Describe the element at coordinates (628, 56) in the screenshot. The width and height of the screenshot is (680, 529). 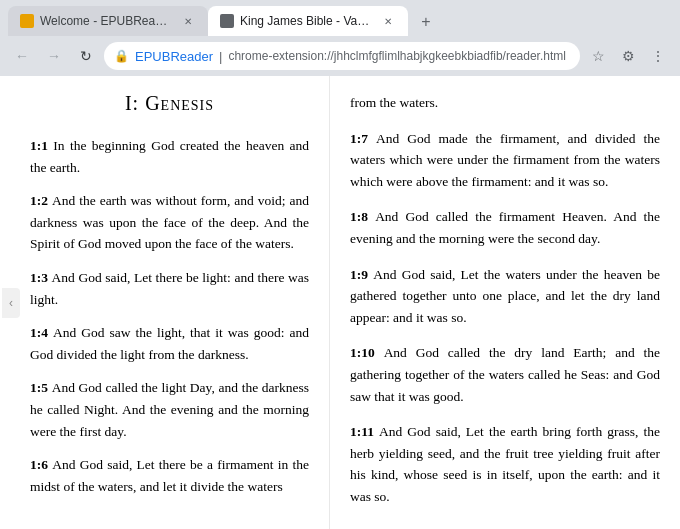
I see `extensions-button: ⚙` at that location.